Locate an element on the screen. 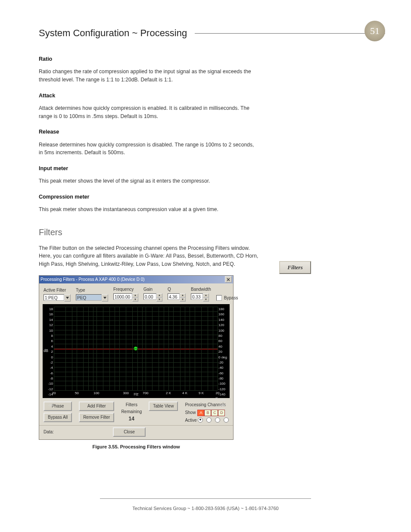 The image size is (411, 532). page-title: System Configuration ~ Processing is located at coordinates (113, 33).